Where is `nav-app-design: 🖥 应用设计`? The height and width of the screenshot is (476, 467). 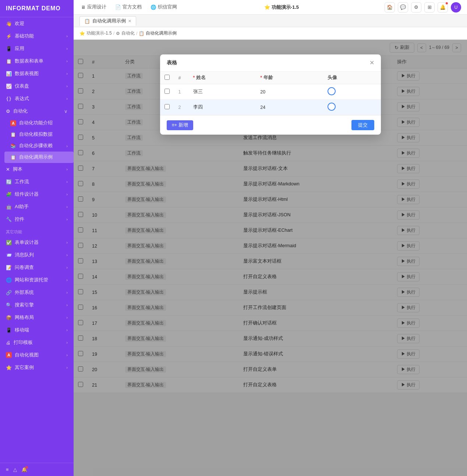 nav-app-design: 🖥 应用设计 is located at coordinates (93, 7).